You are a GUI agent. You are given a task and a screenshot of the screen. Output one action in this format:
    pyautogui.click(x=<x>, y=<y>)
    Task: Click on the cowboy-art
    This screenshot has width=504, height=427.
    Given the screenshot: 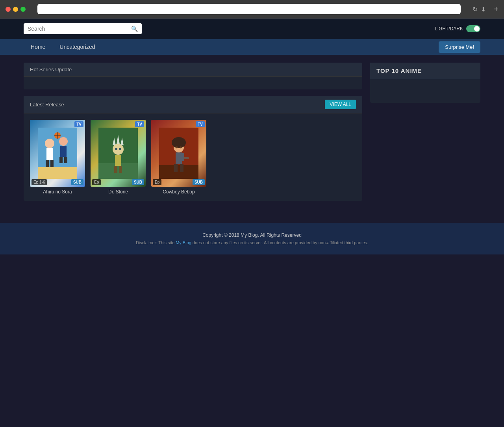 What is the action you would take?
    pyautogui.click(x=179, y=153)
    